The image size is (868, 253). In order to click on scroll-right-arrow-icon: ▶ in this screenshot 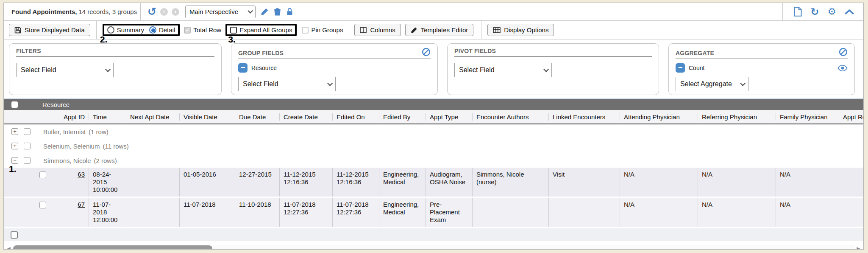, I will do `click(859, 247)`.